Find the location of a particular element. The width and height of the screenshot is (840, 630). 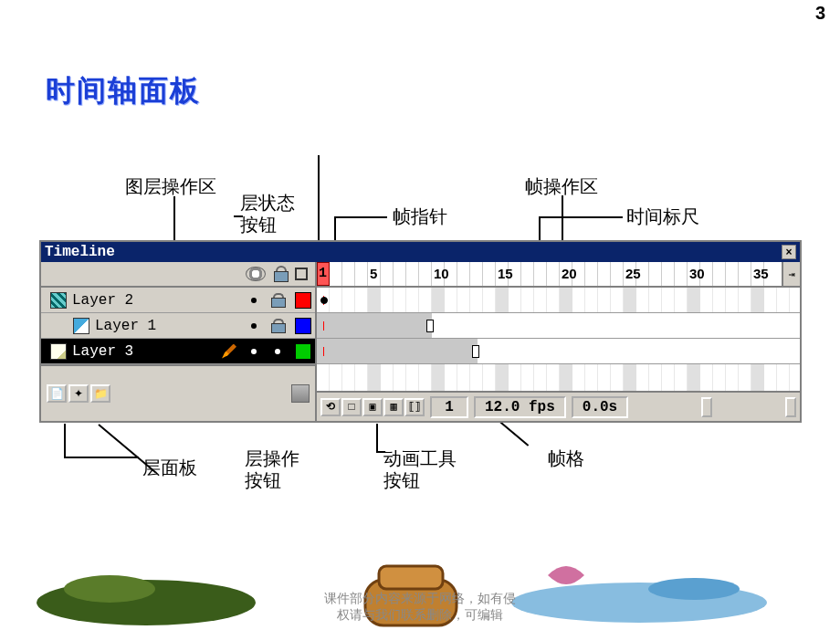

label-layer-status-btns: 层状态 按钮 is located at coordinates (268, 214).